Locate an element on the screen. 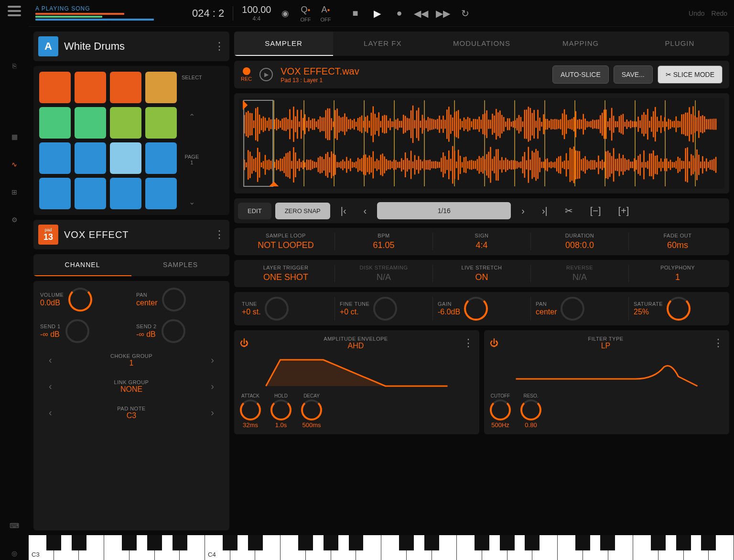 The image size is (734, 560). edit-button: EDIT is located at coordinates (255, 211).